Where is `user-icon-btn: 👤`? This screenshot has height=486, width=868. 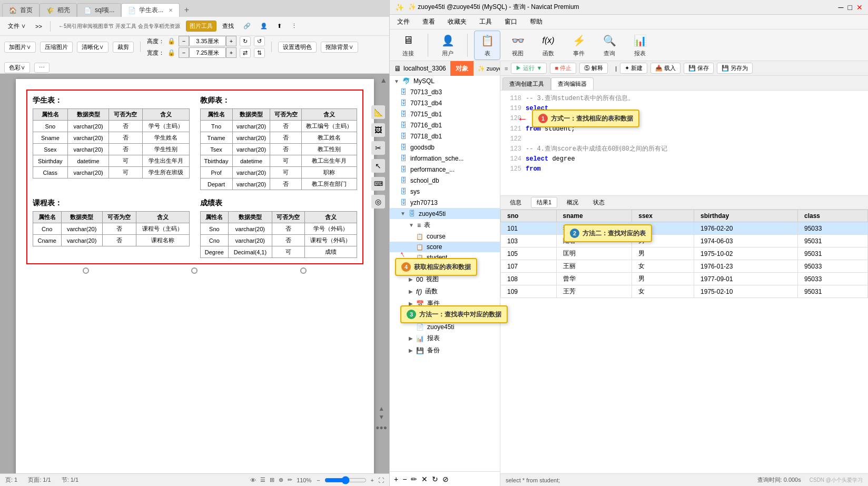 user-icon-btn: 👤 is located at coordinates (264, 26).